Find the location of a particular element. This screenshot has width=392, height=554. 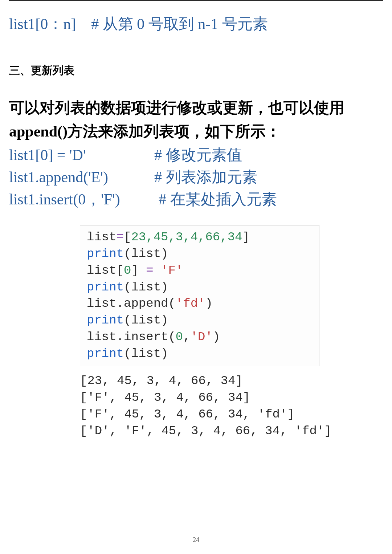

slice-code: list1[0：n] is located at coordinates (42, 24).